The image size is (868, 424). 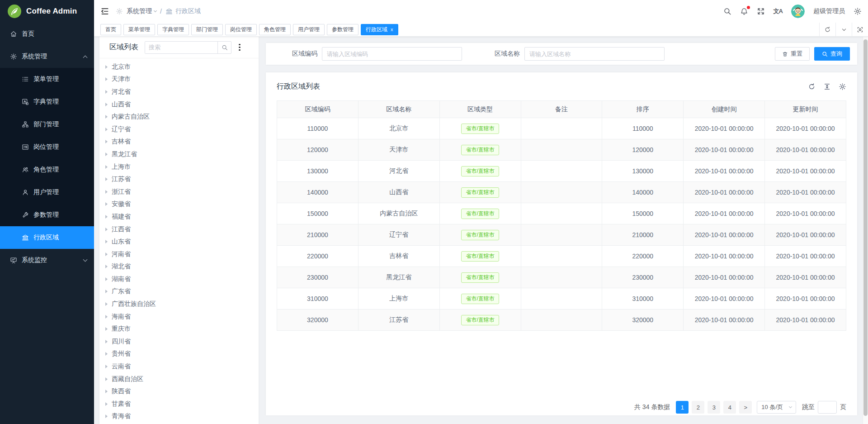 What do you see at coordinates (179, 317) in the screenshot?
I see `tree-item-海南省: 海南省` at bounding box center [179, 317].